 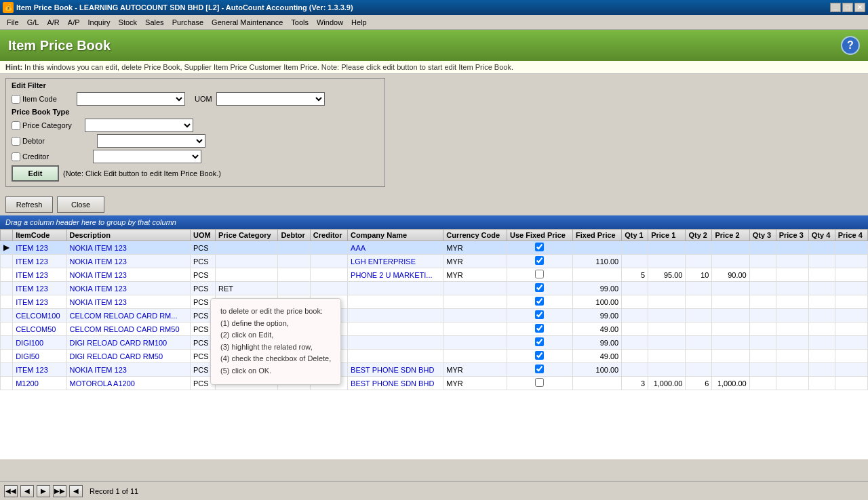 What do you see at coordinates (60, 491) in the screenshot?
I see `nav-last-button: ▶▶` at bounding box center [60, 491].